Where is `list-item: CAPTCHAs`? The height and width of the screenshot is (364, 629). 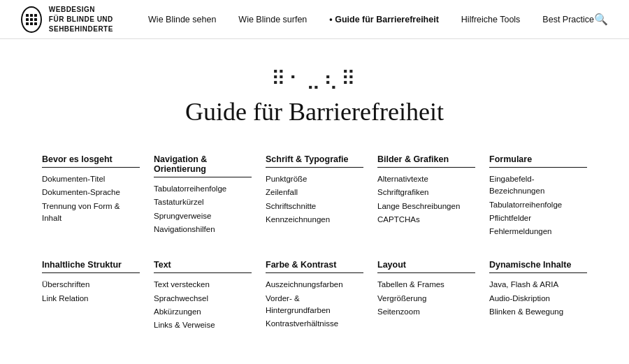
list-item: CAPTCHAs is located at coordinates (426, 219).